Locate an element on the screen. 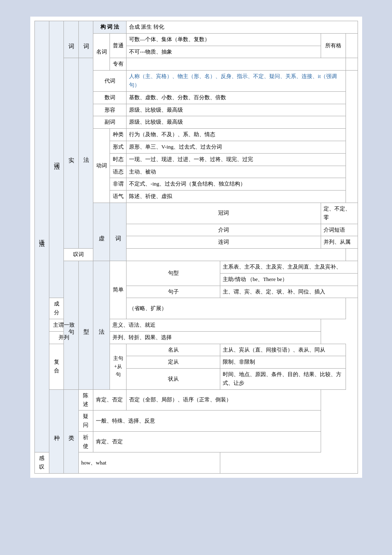 This screenshot has width=392, height=555. cell-exclamatory-content: how、what is located at coordinates (149, 463).